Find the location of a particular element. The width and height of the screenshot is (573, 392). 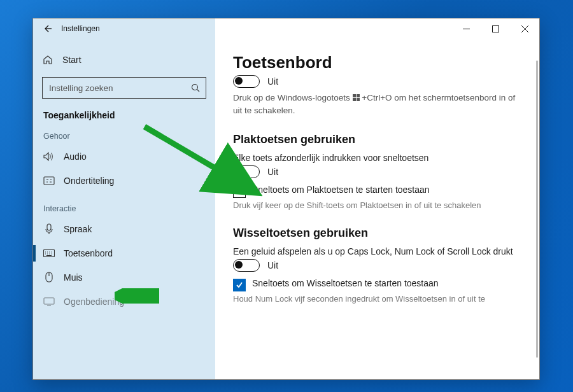

close-button is located at coordinates (525, 29).